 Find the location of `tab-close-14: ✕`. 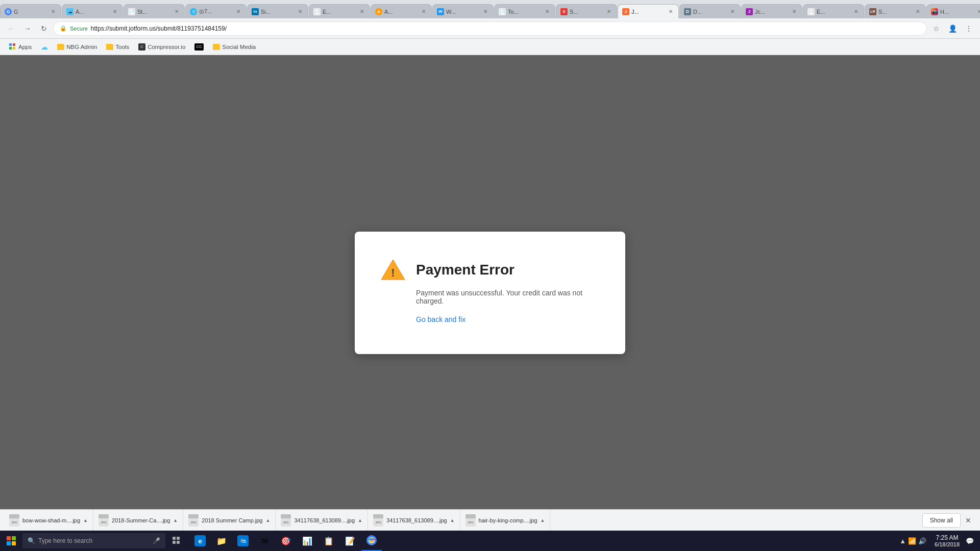

tab-close-14: ✕ is located at coordinates (856, 12).